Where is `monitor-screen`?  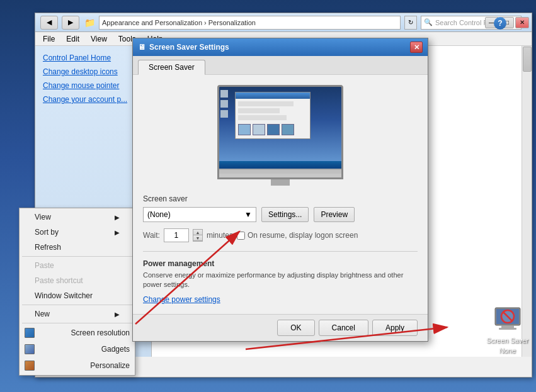 monitor-screen is located at coordinates (280, 128).